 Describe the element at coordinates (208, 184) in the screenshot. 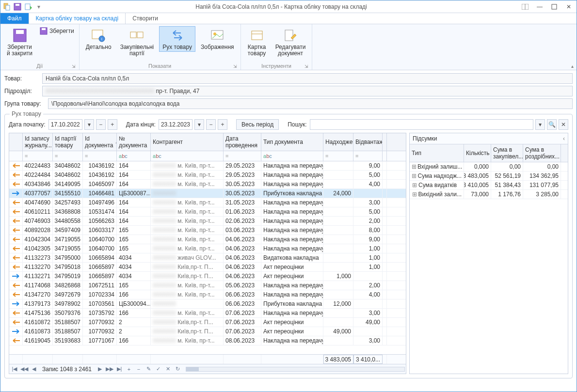

I see `table-row: 403438463414909510465097164XXXXXX м. Киї…` at that location.